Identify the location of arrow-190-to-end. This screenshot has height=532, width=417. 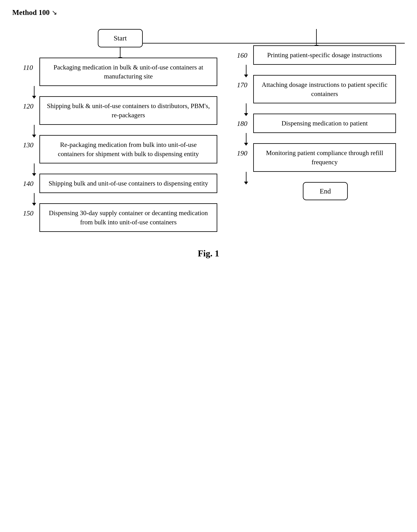
(246, 177).